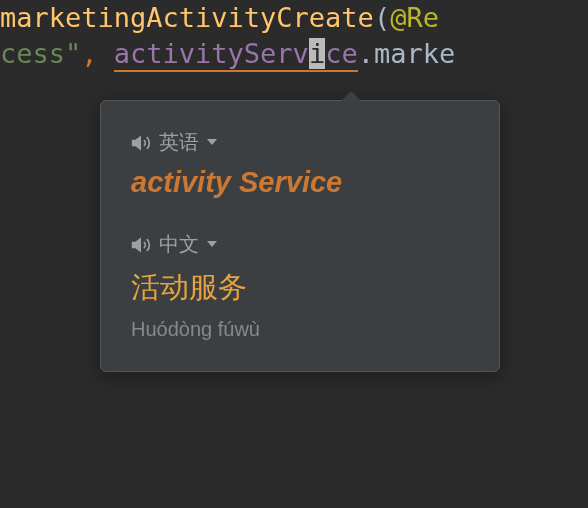 The height and width of the screenshot is (508, 588). I want to click on language-header-chinese: 中文, so click(300, 244).